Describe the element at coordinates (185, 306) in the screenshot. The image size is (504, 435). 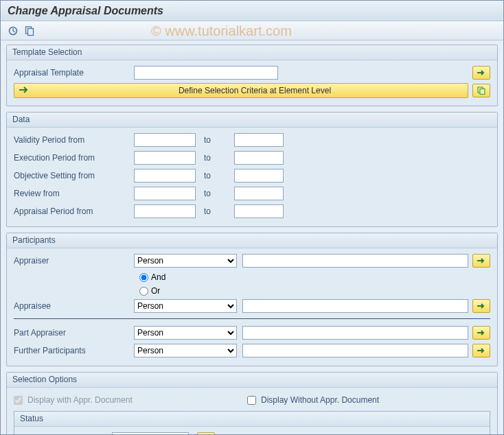
I see `appraisee-type-select: Person` at that location.